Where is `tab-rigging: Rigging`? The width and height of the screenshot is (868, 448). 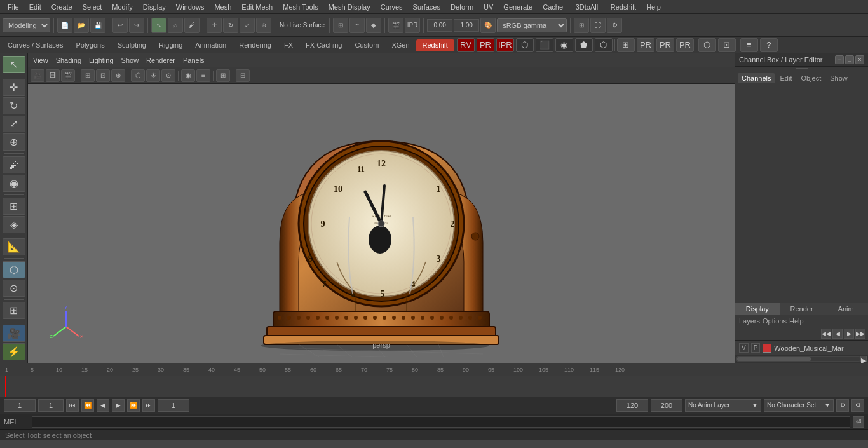
tab-rigging: Rigging is located at coordinates (170, 45).